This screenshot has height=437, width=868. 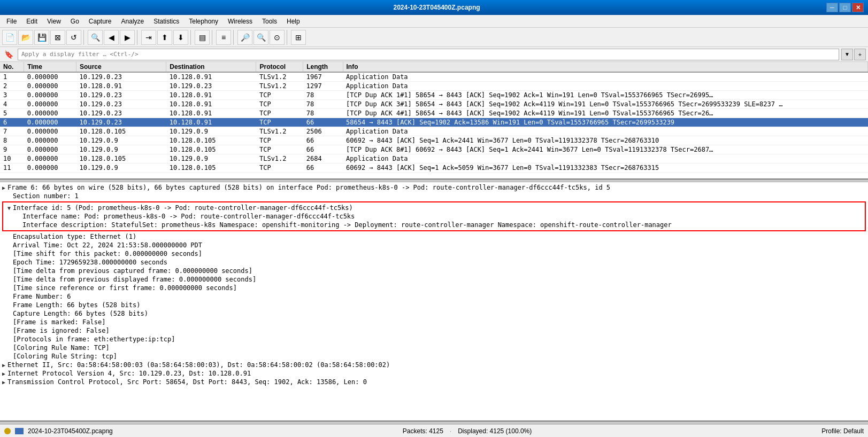 What do you see at coordinates (26, 37) in the screenshot?
I see `toolbar-open-btn: 📂` at bounding box center [26, 37].